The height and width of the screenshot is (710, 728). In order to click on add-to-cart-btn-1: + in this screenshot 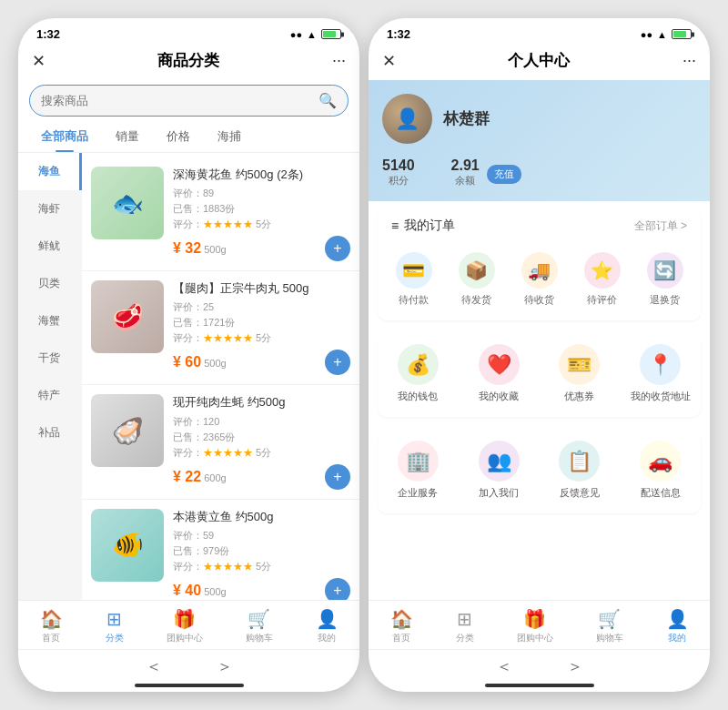, I will do `click(338, 248)`.